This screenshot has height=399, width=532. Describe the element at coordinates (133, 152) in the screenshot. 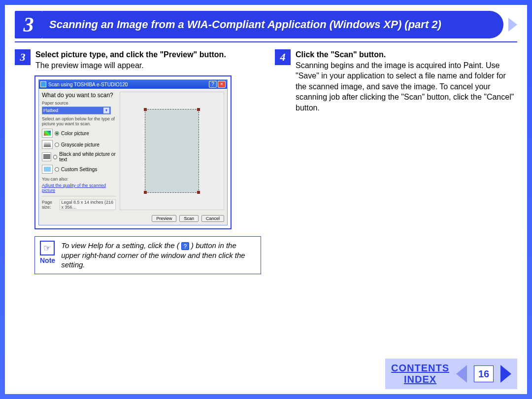

I see `xp-scan-dialog: Scan using TOSHIBA e-STUDIO120 ? × What …` at that location.